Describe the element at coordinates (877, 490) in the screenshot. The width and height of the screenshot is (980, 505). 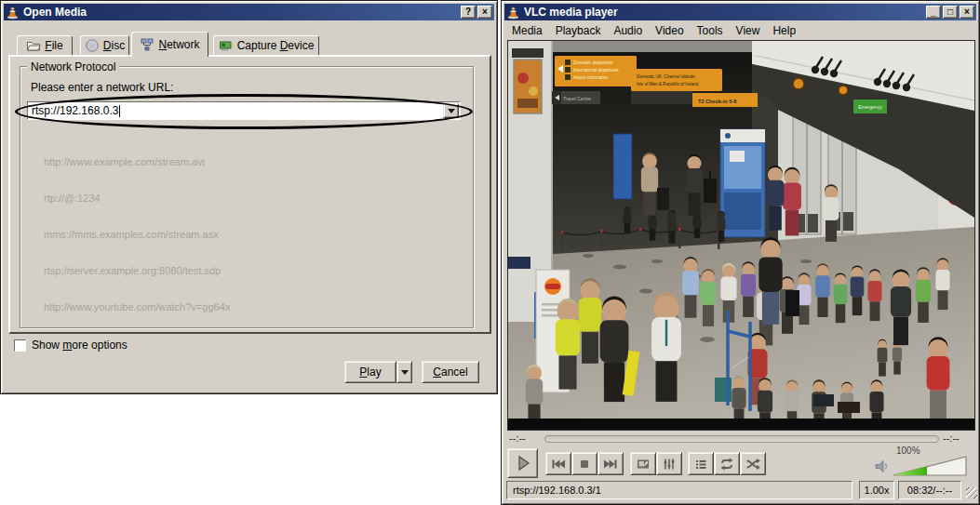
I see `playback-rate: 1.00x` at that location.